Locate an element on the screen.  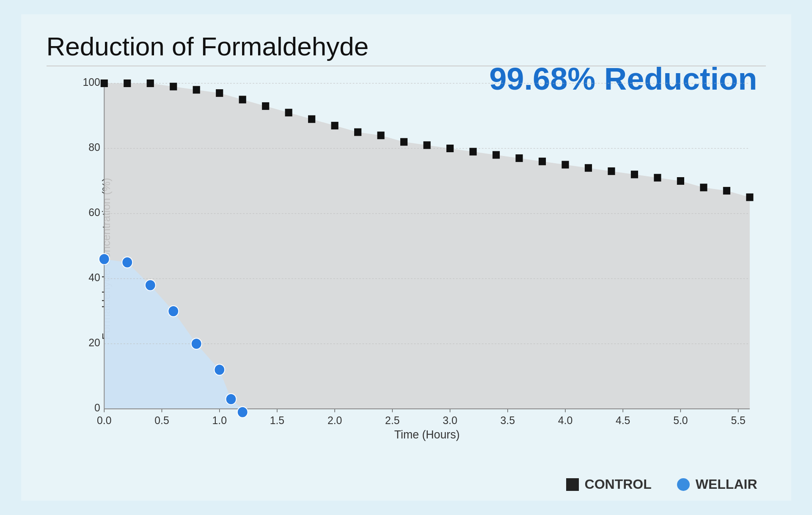
svg-text: 0.0 is located at coordinates (104, 420).